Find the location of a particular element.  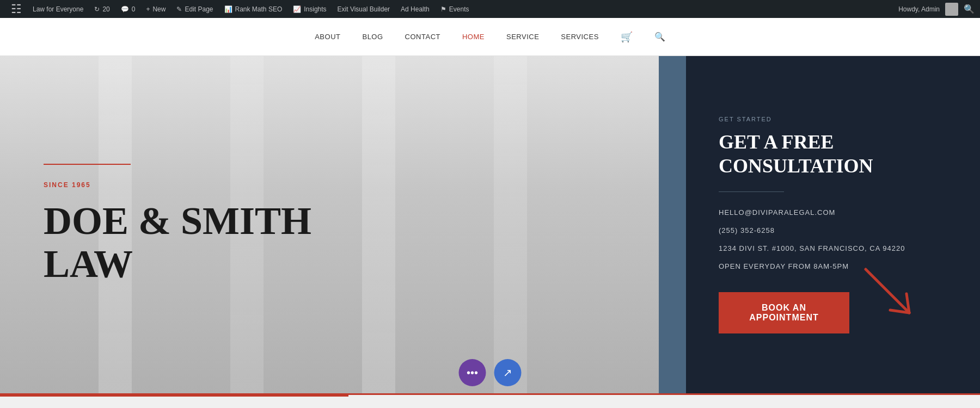

nav-service: Service is located at coordinates (523, 37).